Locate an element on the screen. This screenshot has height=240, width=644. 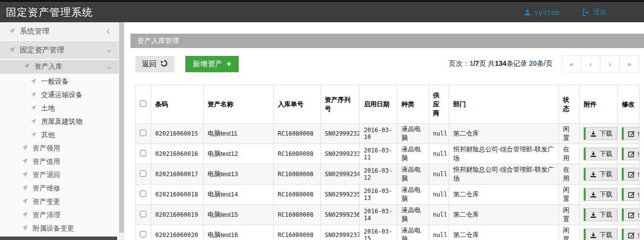
chevron-left-icon is located at coordinates (109, 31).